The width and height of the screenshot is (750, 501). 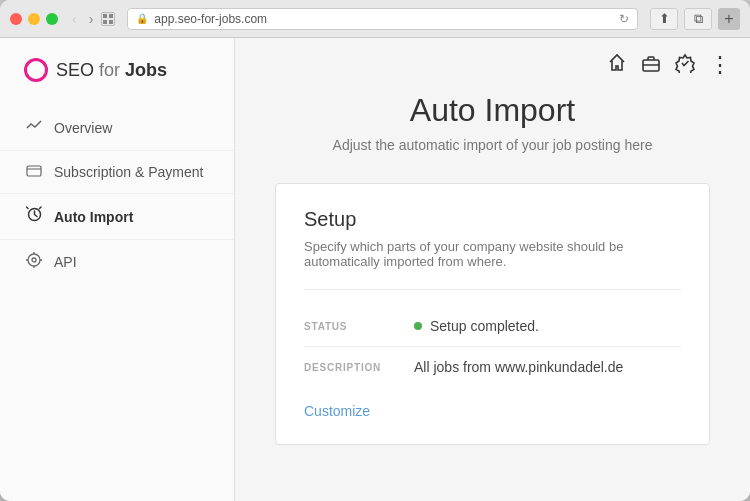 I want to click on more-icon: ⋮, so click(x=720, y=65).